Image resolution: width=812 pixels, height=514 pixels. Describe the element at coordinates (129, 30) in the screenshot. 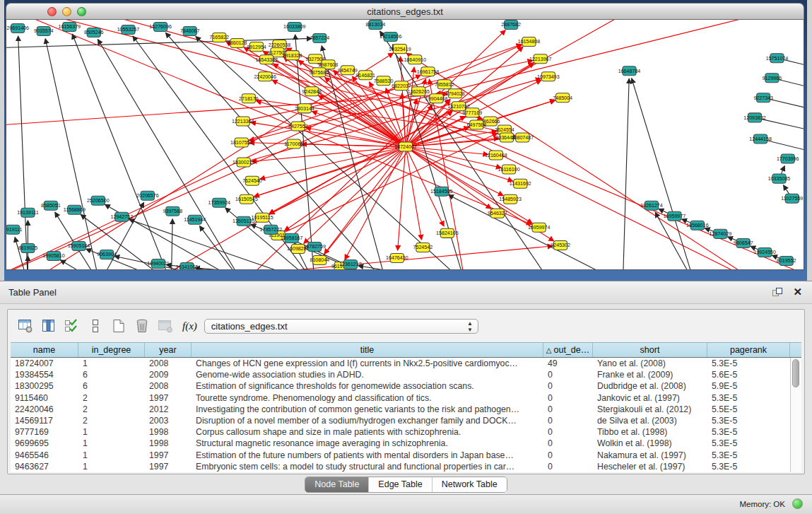

I see `network-node: 10553257` at that location.